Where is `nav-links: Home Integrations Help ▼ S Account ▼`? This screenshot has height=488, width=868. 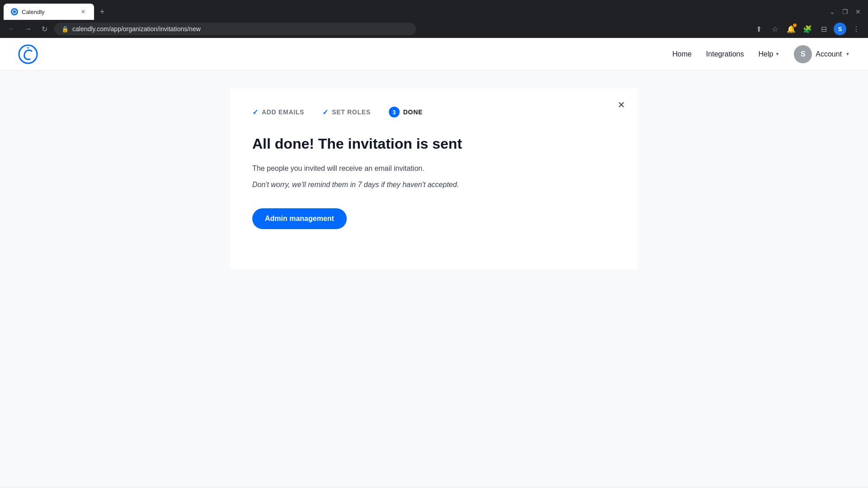 nav-links: Home Integrations Help ▼ S Account ▼ is located at coordinates (761, 54).